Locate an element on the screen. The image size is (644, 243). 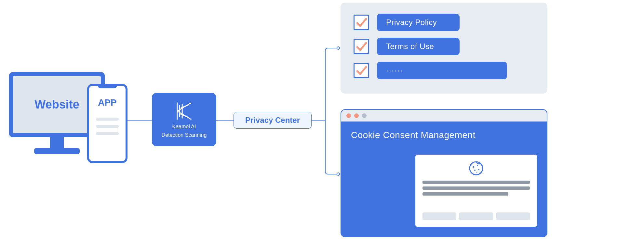
connector-node-bottom is located at coordinates (338, 174).